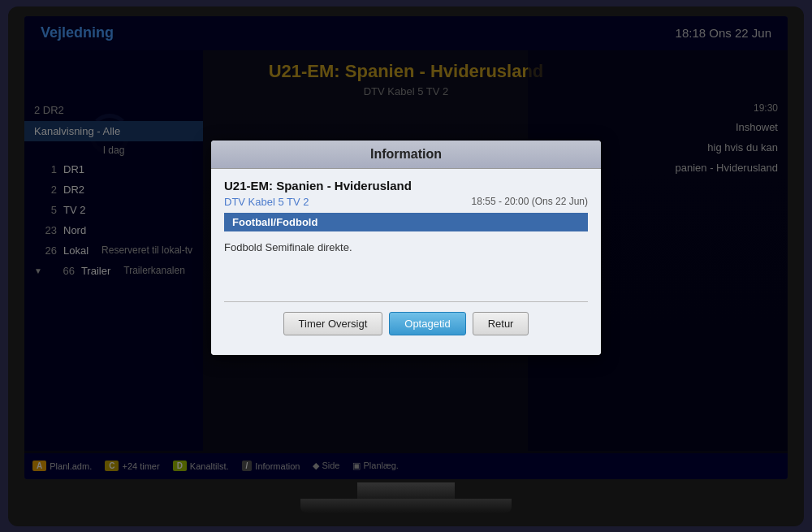 The width and height of the screenshot is (812, 532). What do you see at coordinates (406, 223) in the screenshot?
I see `modal-genre-bar: Football/Fodbold` at bounding box center [406, 223].